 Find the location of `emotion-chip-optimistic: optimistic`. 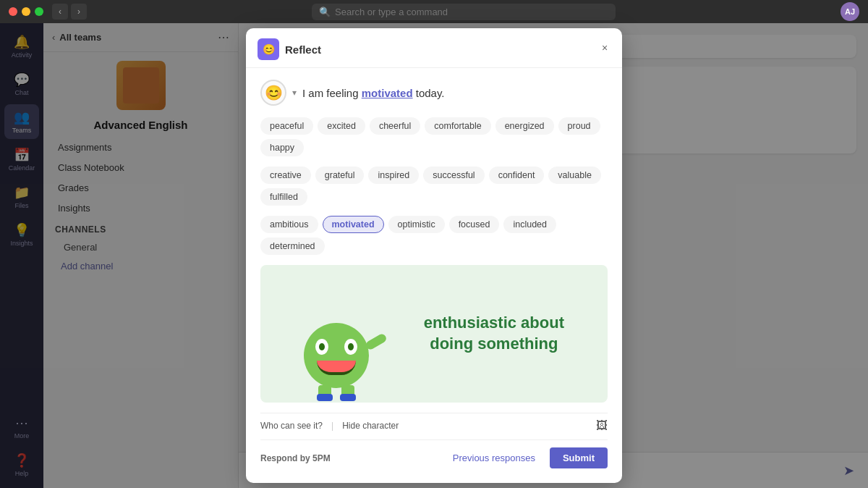

emotion-chip-optimistic: optimistic is located at coordinates (417, 224).